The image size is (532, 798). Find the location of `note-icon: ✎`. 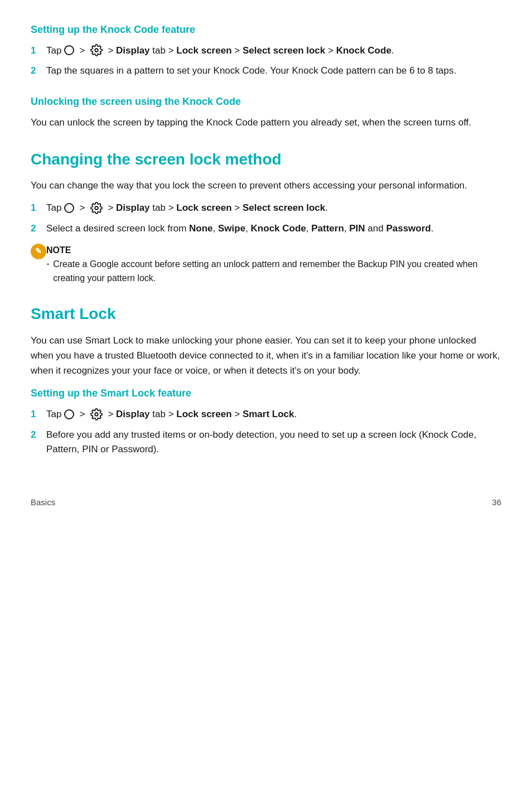

note-icon: ✎ is located at coordinates (38, 252).